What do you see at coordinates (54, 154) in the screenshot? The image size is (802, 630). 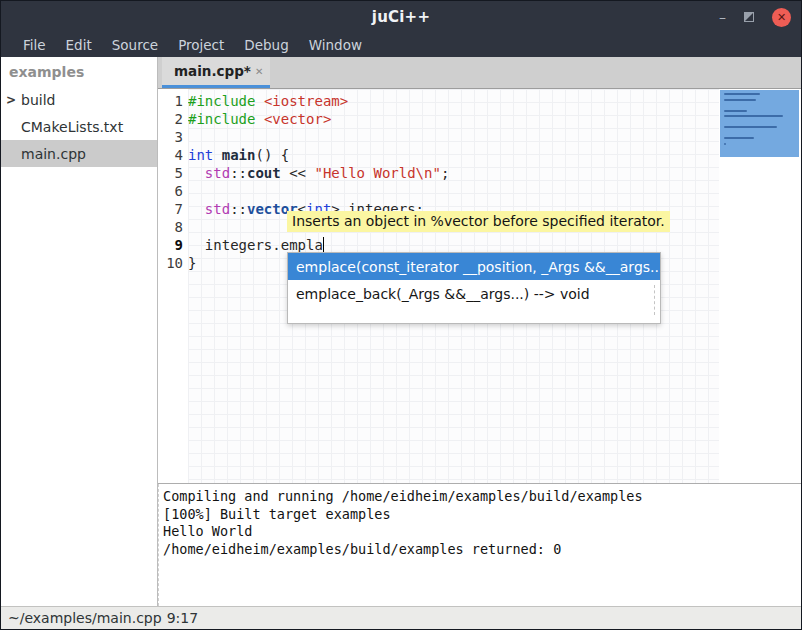 I see `file-name: main.cpp` at bounding box center [54, 154].